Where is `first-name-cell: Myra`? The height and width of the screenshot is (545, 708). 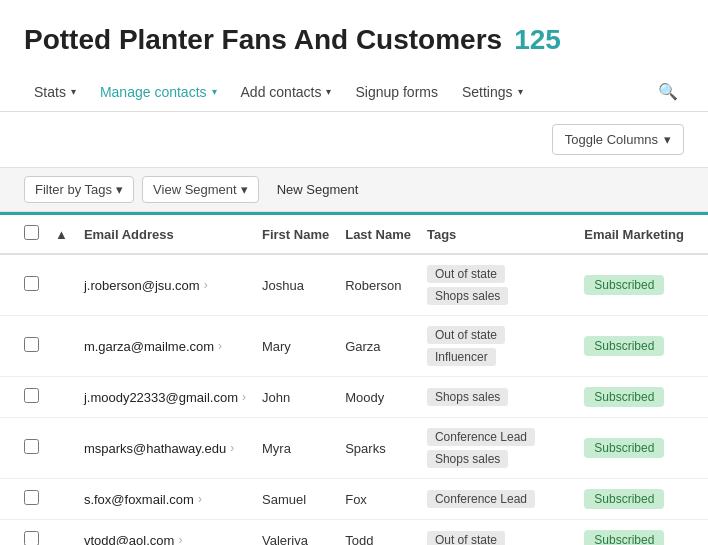
first-name-cell: Myra is located at coordinates (296, 448).